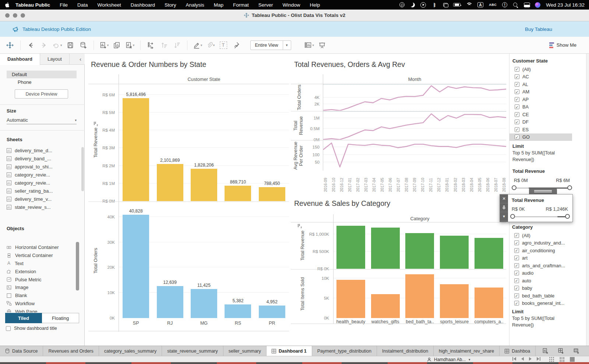 The image size is (589, 364). Describe the element at coordinates (546, 115) in the screenshot. I see `filter-item: ✓CE` at that location.